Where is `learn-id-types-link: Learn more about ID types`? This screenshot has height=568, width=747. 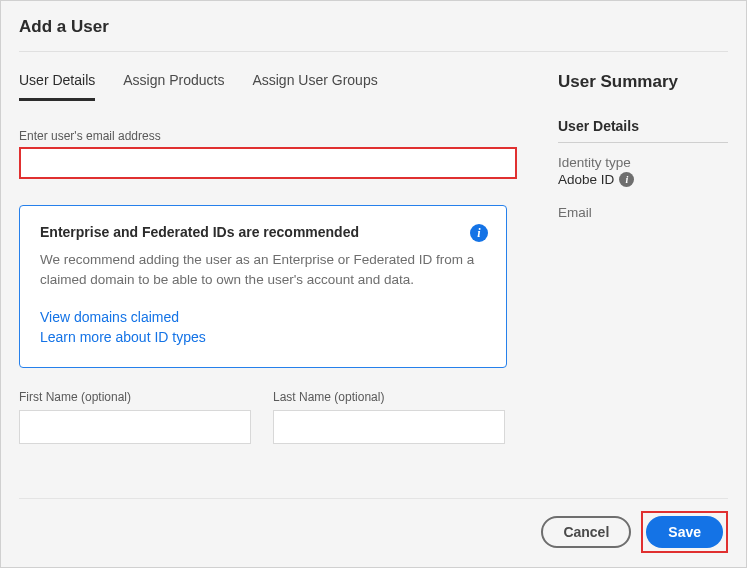 learn-id-types-link: Learn more about ID types is located at coordinates (263, 337).